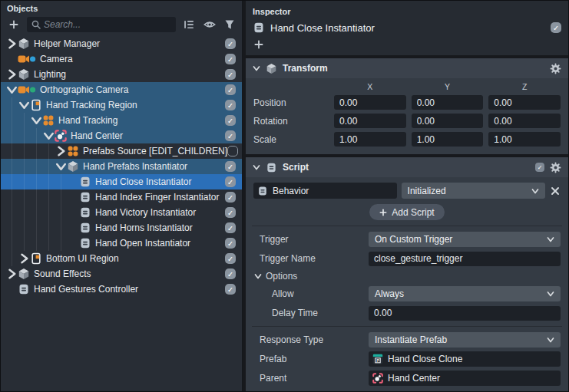  Describe the element at coordinates (121, 259) in the screenshot. I see `tree-item-bottom-ui-region: Bottom UI Region` at that location.